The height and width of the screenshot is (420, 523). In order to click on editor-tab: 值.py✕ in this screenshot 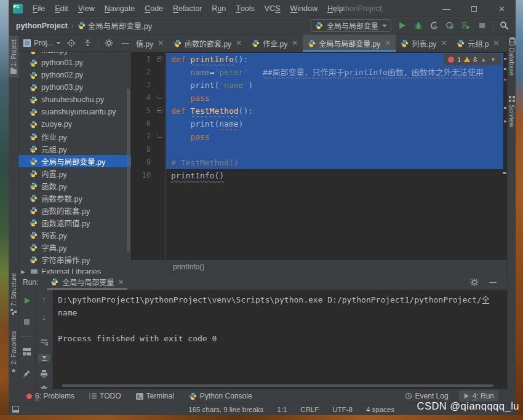, I will do `click(150, 43)`.